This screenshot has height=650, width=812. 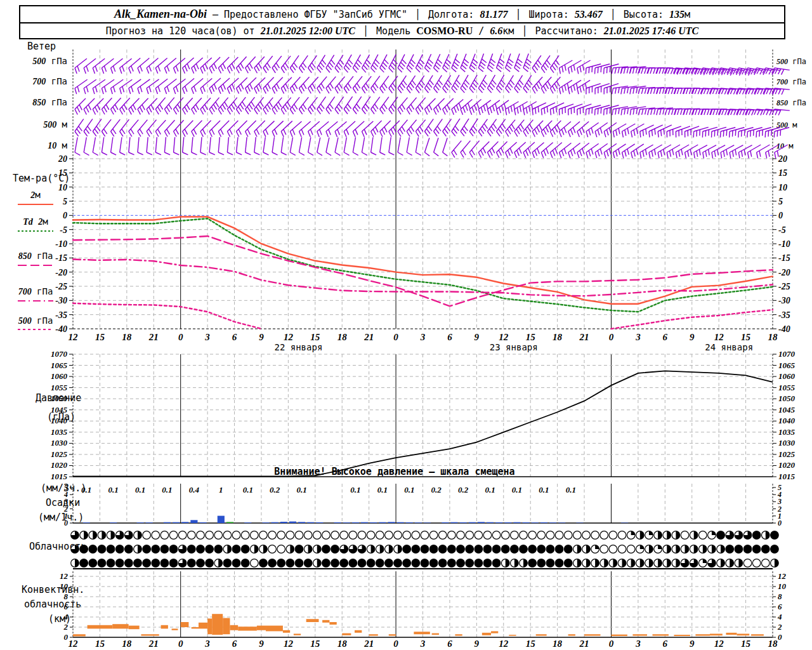 I want to click on date-label: 23 января, so click(x=514, y=347).